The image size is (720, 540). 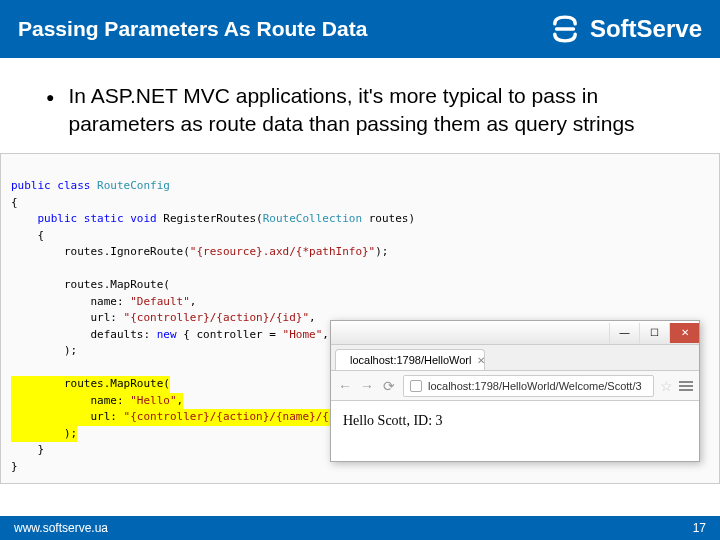 What do you see at coordinates (515, 431) in the screenshot?
I see `page-body: Hello Scott, ID: 3` at bounding box center [515, 431].